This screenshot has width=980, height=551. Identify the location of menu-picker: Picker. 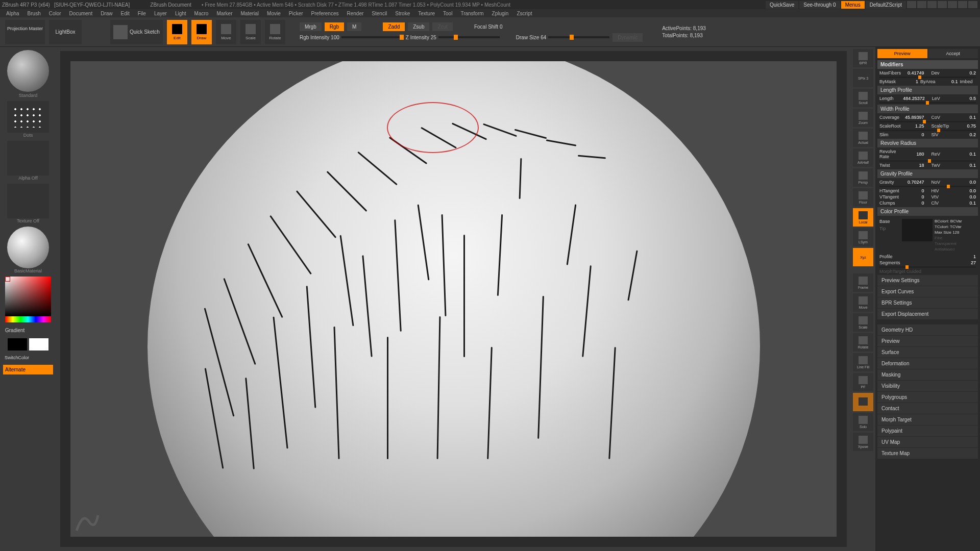
(296, 13).